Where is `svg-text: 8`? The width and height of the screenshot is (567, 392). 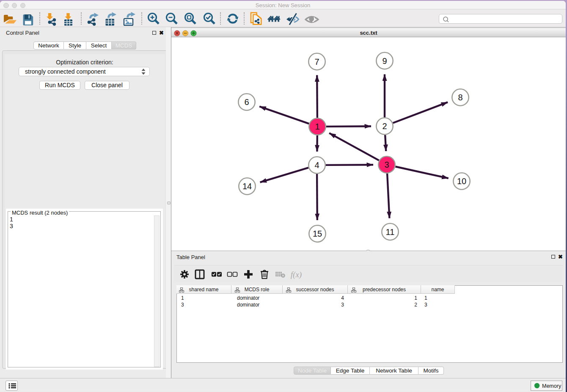 svg-text: 8 is located at coordinates (460, 97).